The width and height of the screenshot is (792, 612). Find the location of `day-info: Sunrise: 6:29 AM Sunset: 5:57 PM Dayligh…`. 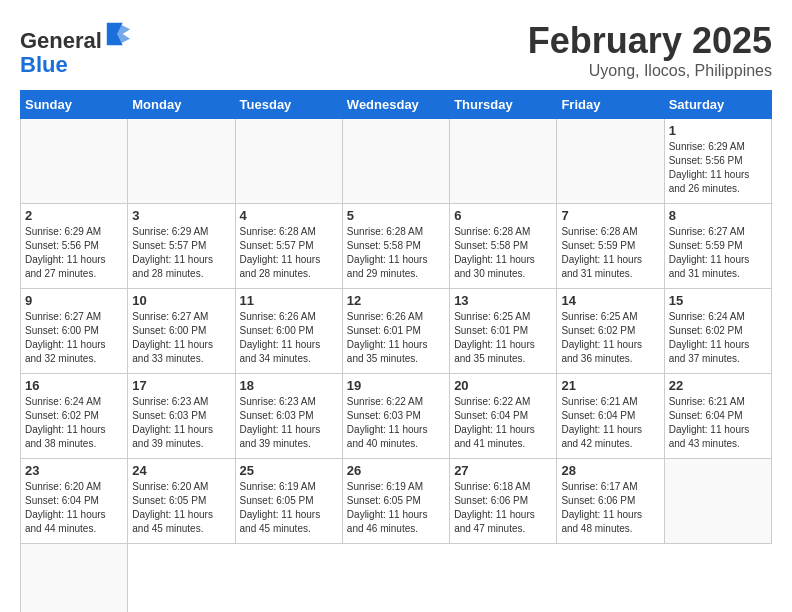

day-info: Sunrise: 6:29 AM Sunset: 5:57 PM Dayligh… is located at coordinates (181, 253).